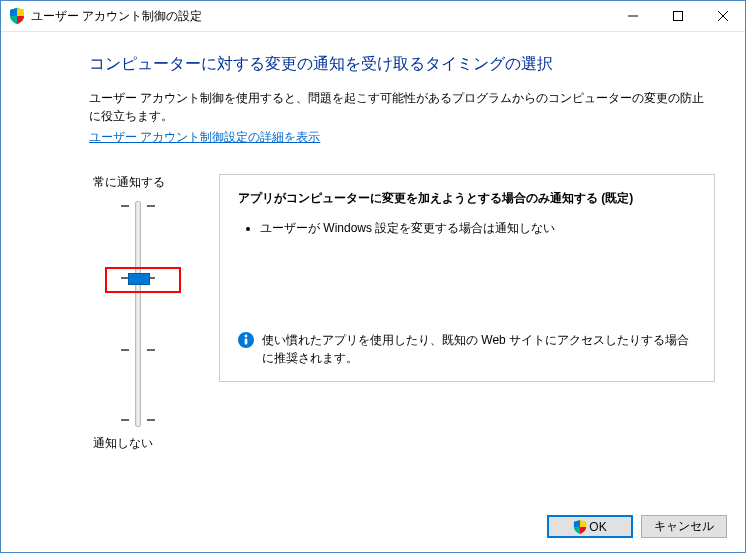 The image size is (746, 553). Describe the element at coordinates (684, 526) in the screenshot. I see `cancel-button-label: キャンセル` at that location.